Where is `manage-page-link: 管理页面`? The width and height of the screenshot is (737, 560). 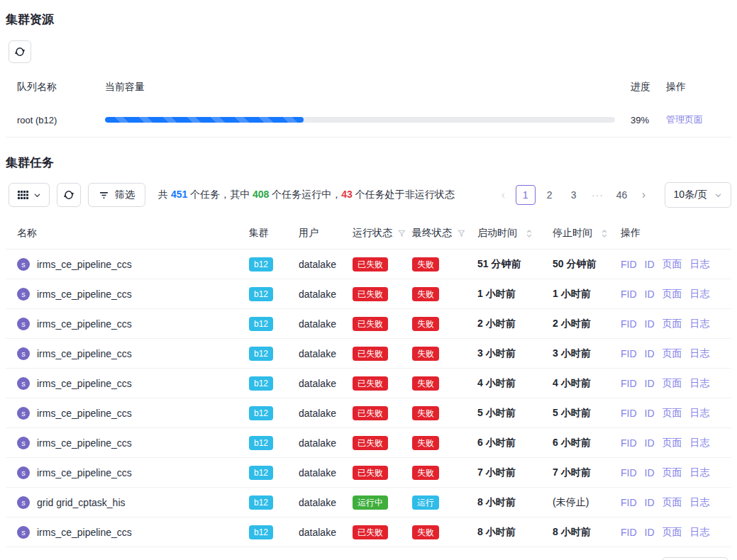 manage-page-link: 管理页面 is located at coordinates (685, 119).